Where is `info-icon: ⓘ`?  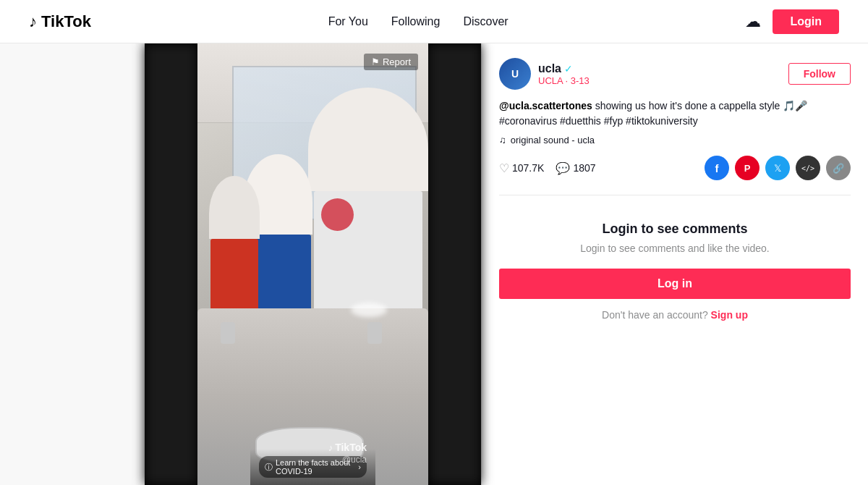
info-icon: ⓘ is located at coordinates (269, 468).